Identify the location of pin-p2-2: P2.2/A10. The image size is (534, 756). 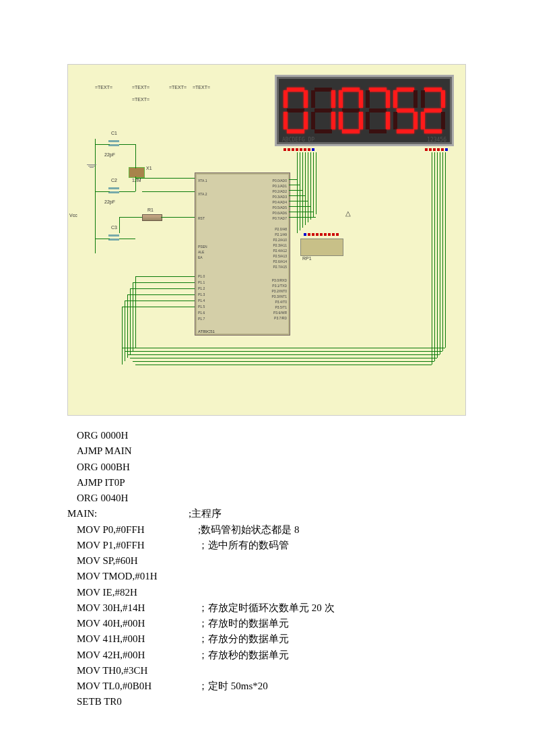
(280, 240).